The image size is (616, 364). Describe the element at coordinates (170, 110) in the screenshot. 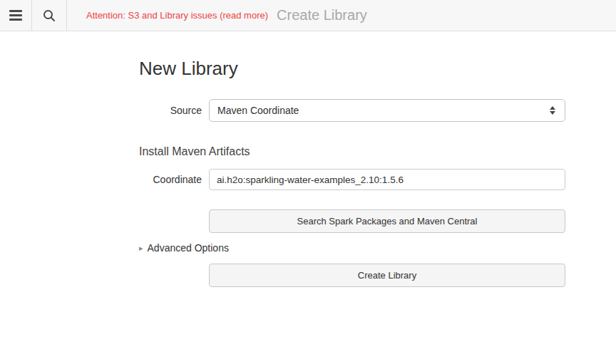

I see `source-label: Source` at that location.